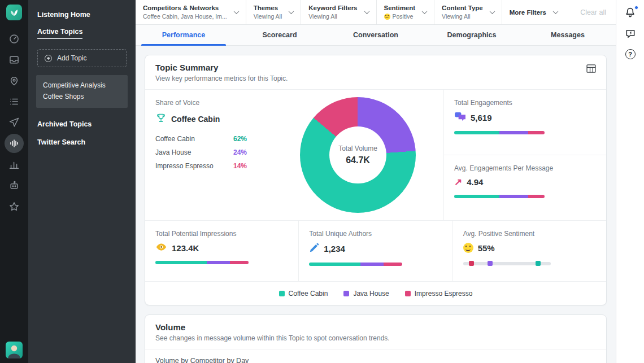 The height and width of the screenshot is (363, 644). What do you see at coordinates (49, 59) in the screenshot?
I see `plus-icon` at bounding box center [49, 59].